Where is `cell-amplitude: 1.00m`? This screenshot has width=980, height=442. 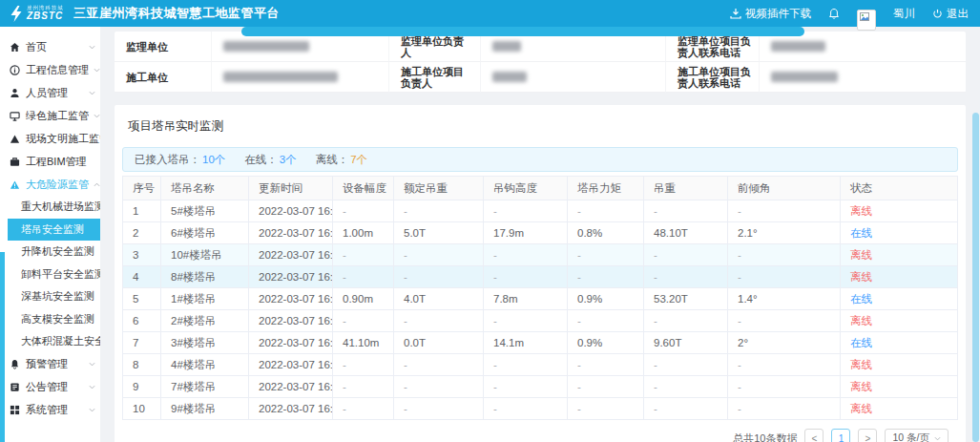 cell-amplitude: 1.00m is located at coordinates (364, 233).